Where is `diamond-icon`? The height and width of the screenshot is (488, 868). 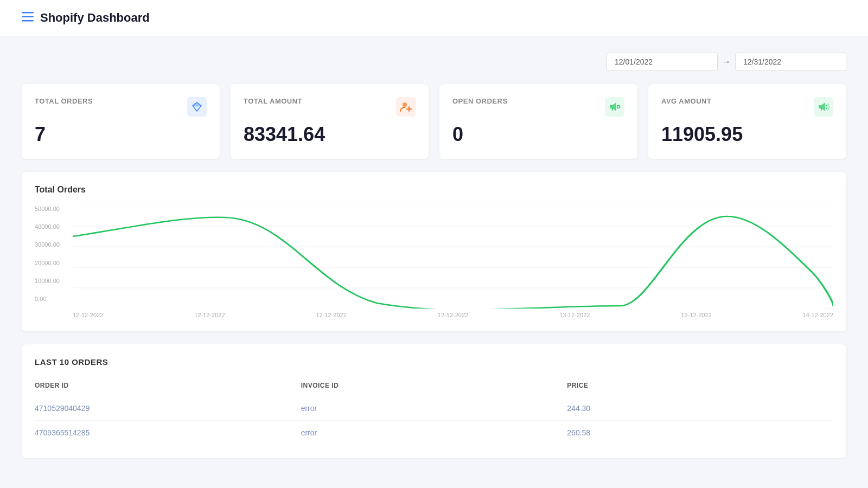 diamond-icon is located at coordinates (197, 107).